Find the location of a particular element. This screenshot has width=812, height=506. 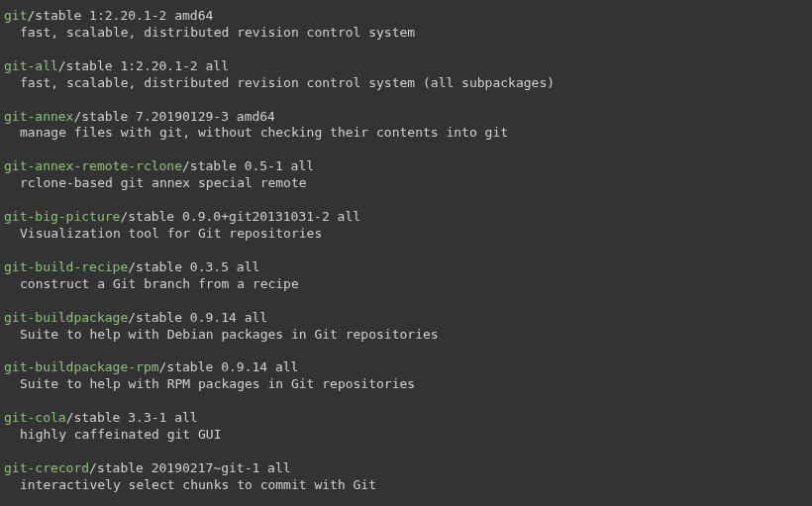

package-description: construct a Git branch from a recipe is located at coordinates (152, 283).